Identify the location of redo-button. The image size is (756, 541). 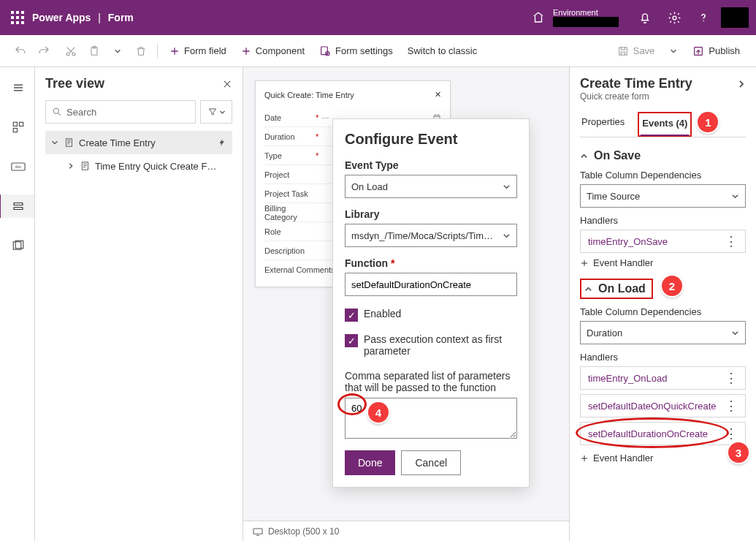
(44, 51).